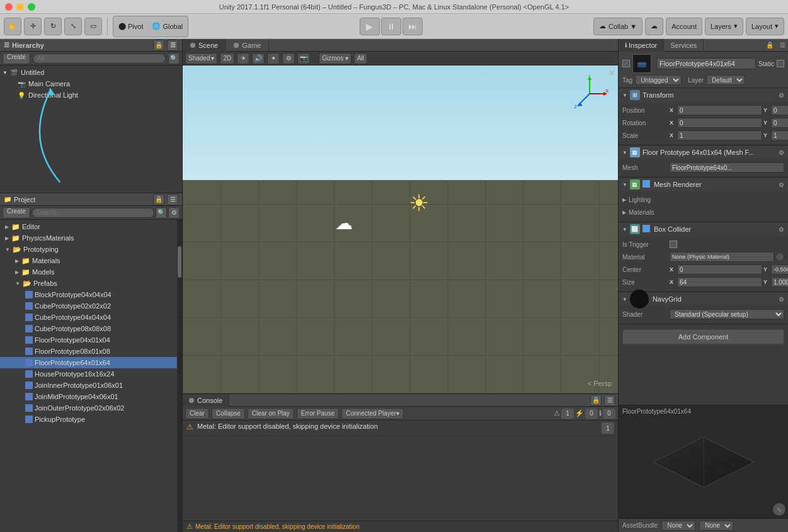  What do you see at coordinates (93, 26) in the screenshot?
I see `rect-tool-button: ▭` at bounding box center [93, 26].